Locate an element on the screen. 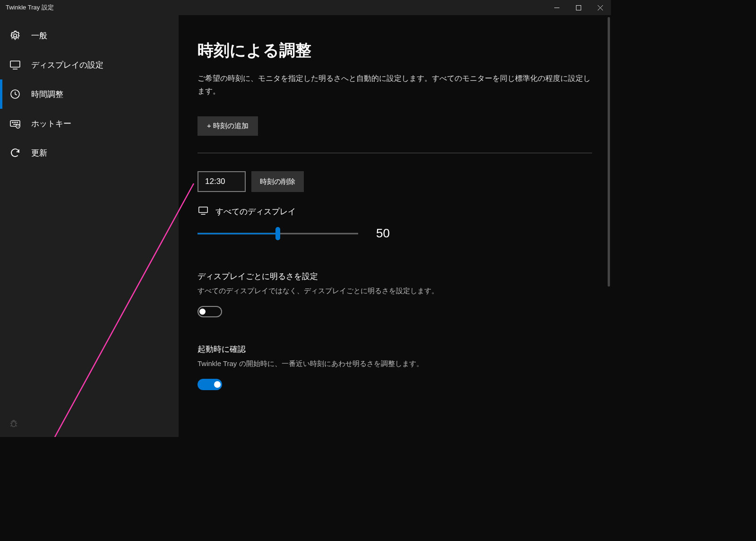 Image resolution: width=756 pixels, height=541 pixels. titlebar-controls is located at coordinates (578, 8).